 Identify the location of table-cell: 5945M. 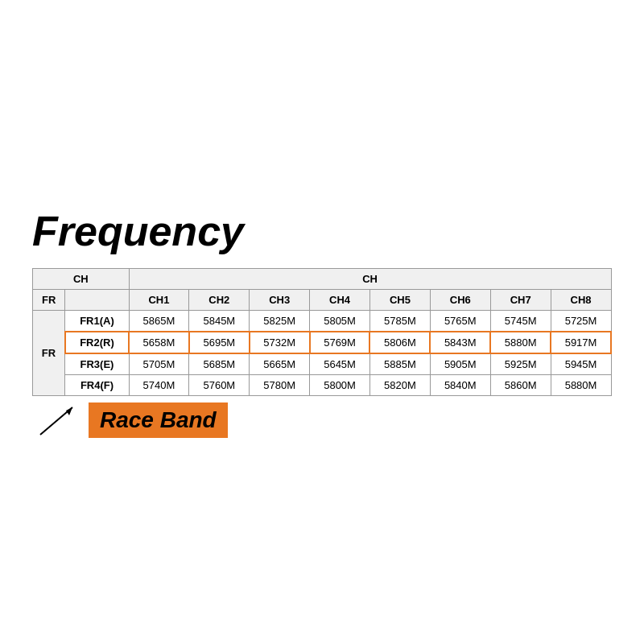
(581, 364).